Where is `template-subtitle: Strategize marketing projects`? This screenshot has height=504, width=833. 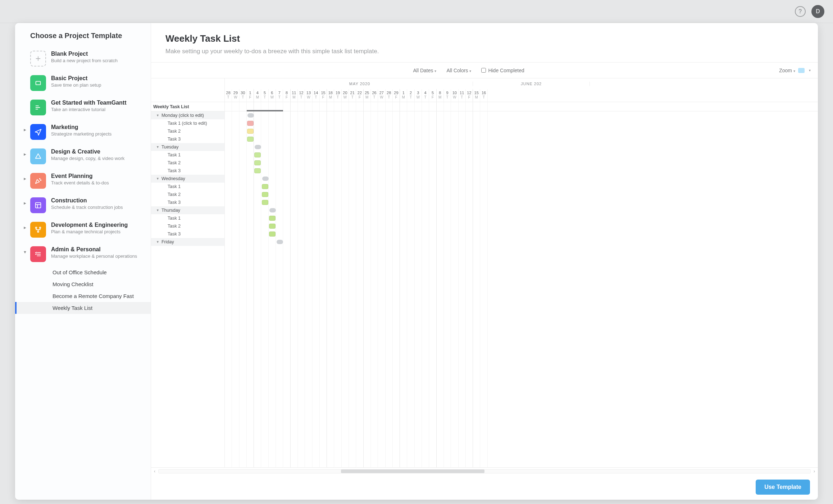 template-subtitle: Strategize marketing projects is located at coordinates (99, 134).